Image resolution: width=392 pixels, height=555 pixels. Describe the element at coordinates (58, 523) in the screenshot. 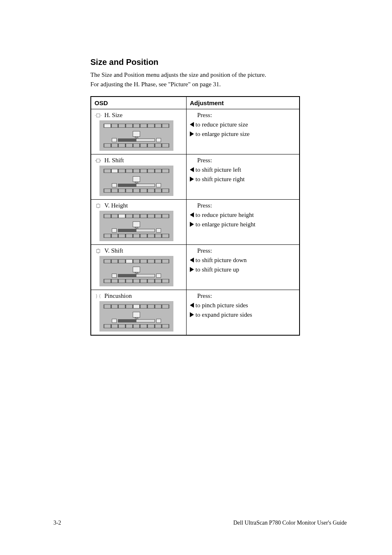

I see `footer-page-number: 3-2` at that location.